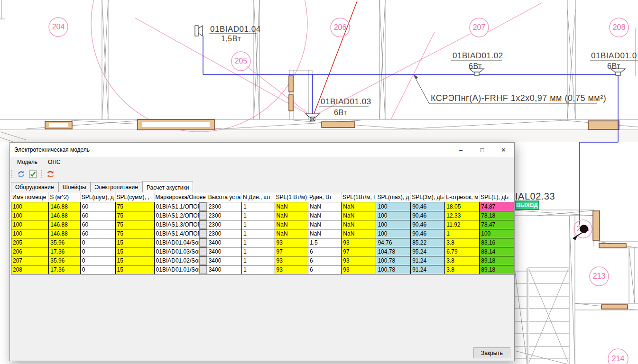  What do you see at coordinates (262, 150) in the screenshot?
I see `dialog-titlebar: Электротехническая модель – □ ✕` at bounding box center [262, 150].